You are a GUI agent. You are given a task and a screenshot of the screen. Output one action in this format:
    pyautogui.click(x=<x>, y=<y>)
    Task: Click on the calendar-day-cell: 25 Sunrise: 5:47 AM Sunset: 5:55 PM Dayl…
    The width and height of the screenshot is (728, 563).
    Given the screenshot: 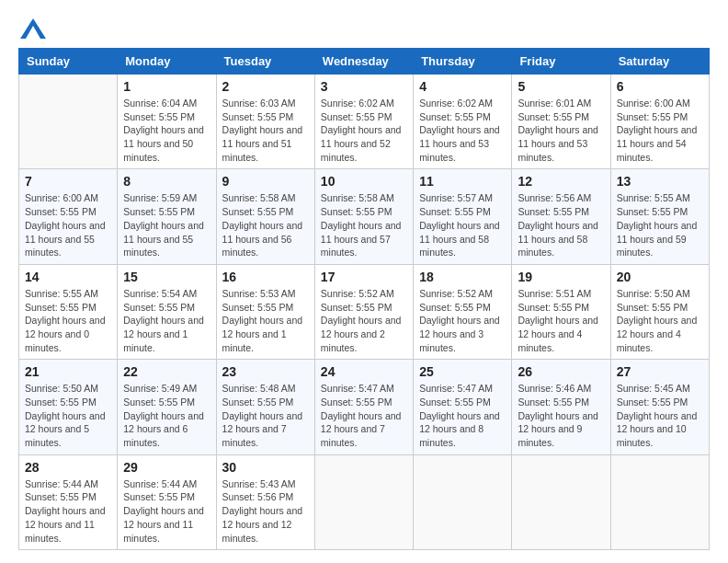 What is the action you would take?
    pyautogui.click(x=463, y=407)
    